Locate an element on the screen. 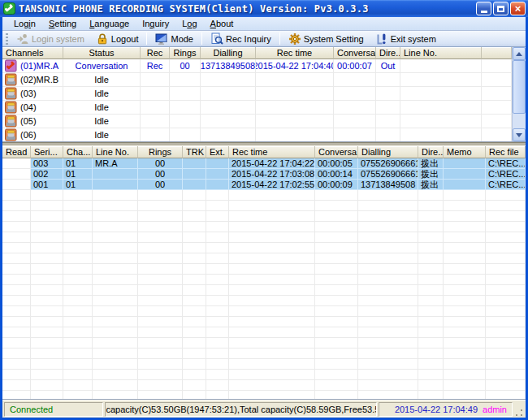 This screenshot has width=528, height=420. column-header-trk: TRK is located at coordinates (195, 153).